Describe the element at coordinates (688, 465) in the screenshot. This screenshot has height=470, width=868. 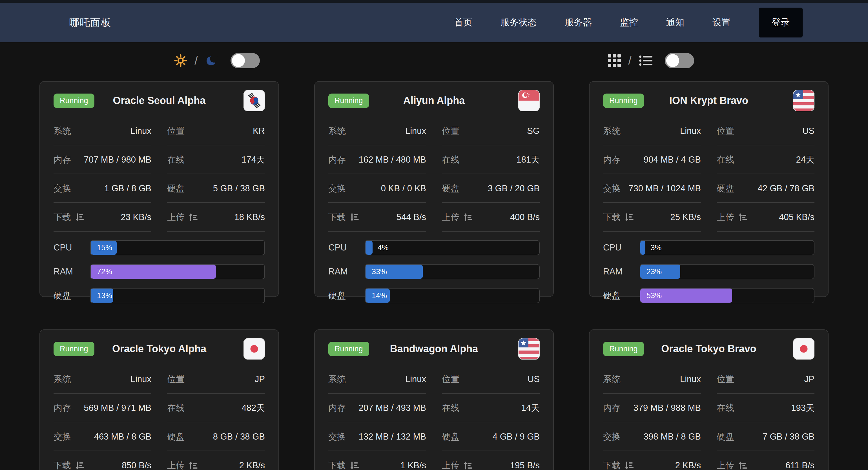
I see `net-download-value: 2 KB/s` at that location.